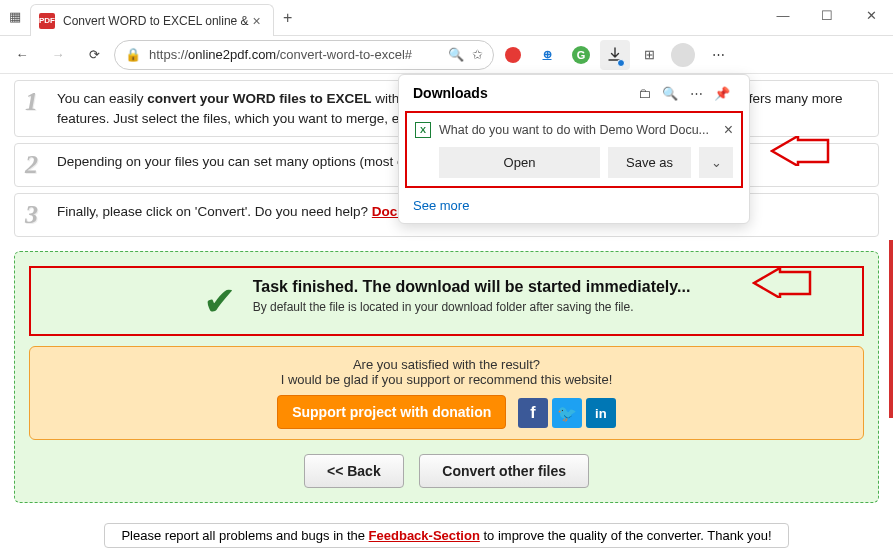  What do you see at coordinates (288, 18) in the screenshot?
I see `new-tab-button: +` at bounding box center [288, 18].